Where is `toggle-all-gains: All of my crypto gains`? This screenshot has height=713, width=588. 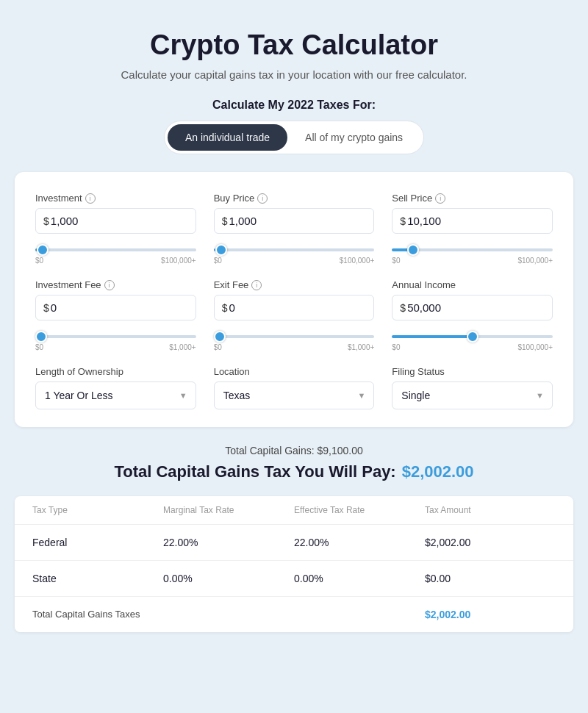
toggle-all-gains: All of my crypto gains is located at coordinates (354, 137).